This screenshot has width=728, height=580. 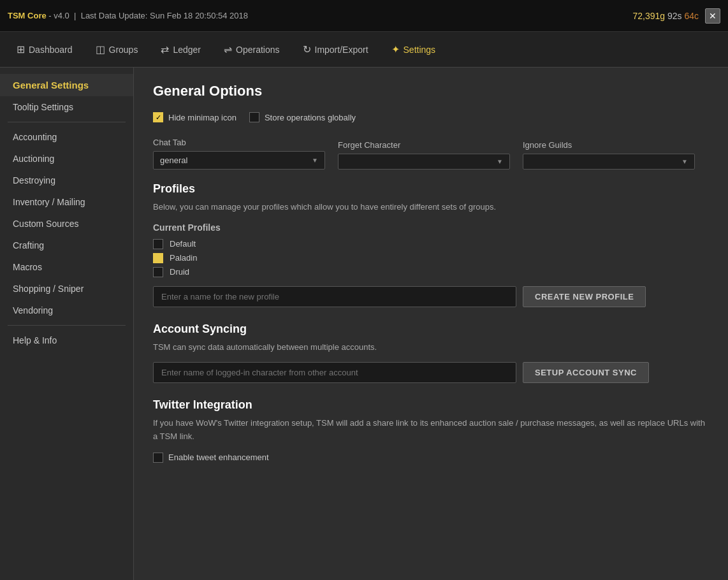 I want to click on copper-amount: 64, so click(x=689, y=16).